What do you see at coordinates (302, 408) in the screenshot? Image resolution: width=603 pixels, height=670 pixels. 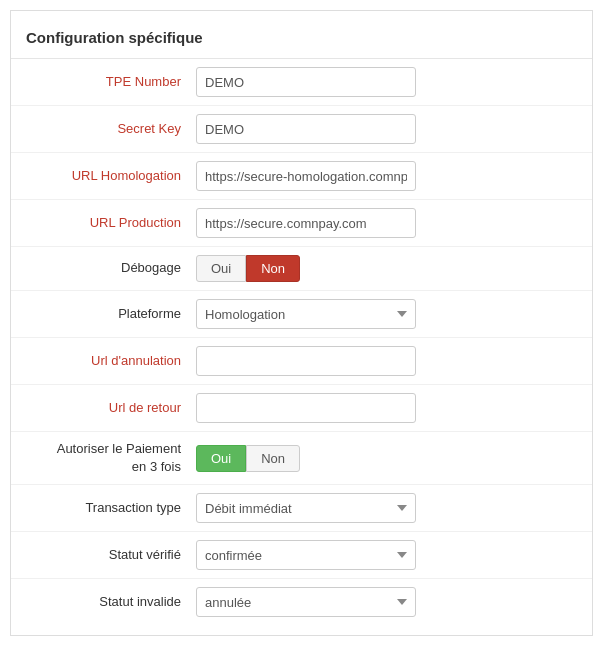 I see `url-retour-row: Url de retour` at bounding box center [302, 408].